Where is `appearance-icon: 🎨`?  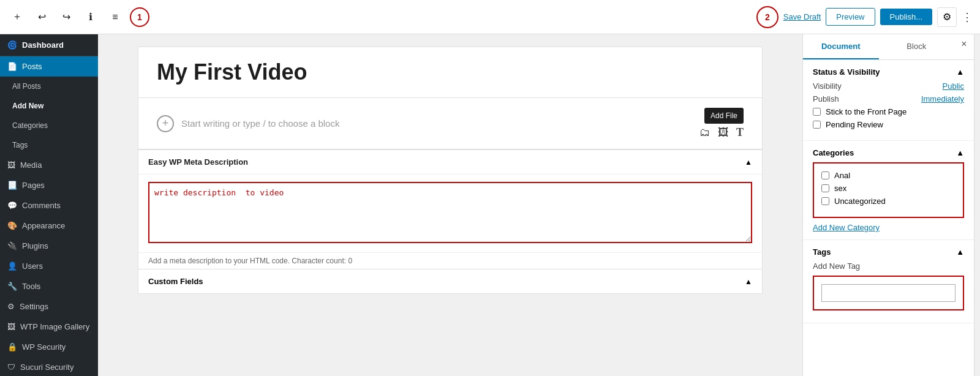
appearance-icon: 🎨 is located at coordinates (12, 225).